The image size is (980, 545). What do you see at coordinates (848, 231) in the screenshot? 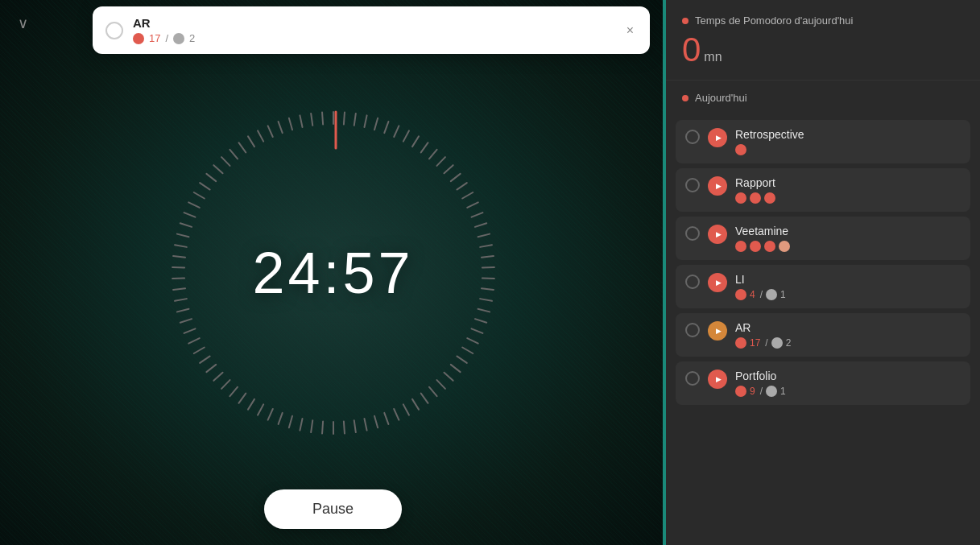
I see `task-name: Veetamine` at bounding box center [848, 231].